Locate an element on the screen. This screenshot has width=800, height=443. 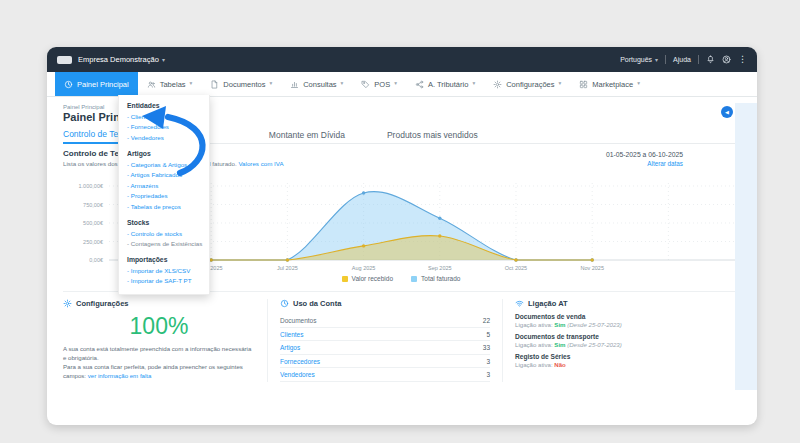
menu-item-label: POS is located at coordinates (382, 84).